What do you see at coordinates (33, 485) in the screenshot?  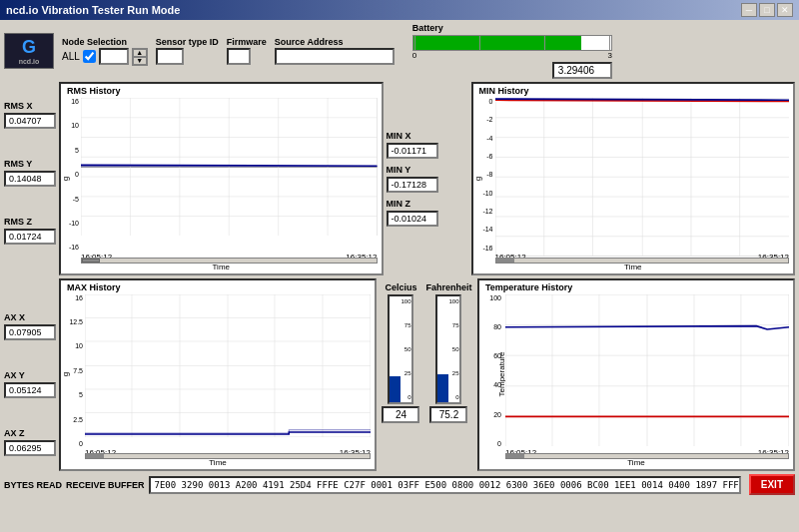 I see `bytes-read-group: BYTES READ` at bounding box center [33, 485].